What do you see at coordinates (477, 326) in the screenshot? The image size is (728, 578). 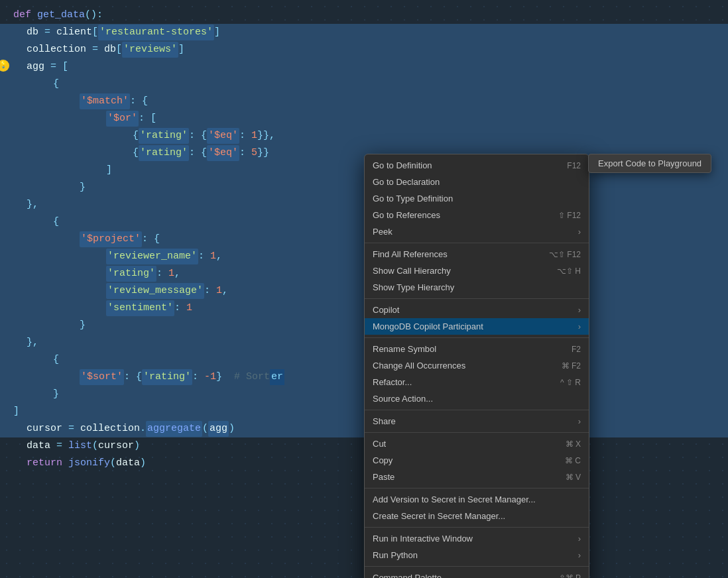 I see `menu-item-mongodb-copilot-participant: MongoDB Copilot Participant ›` at bounding box center [477, 326].